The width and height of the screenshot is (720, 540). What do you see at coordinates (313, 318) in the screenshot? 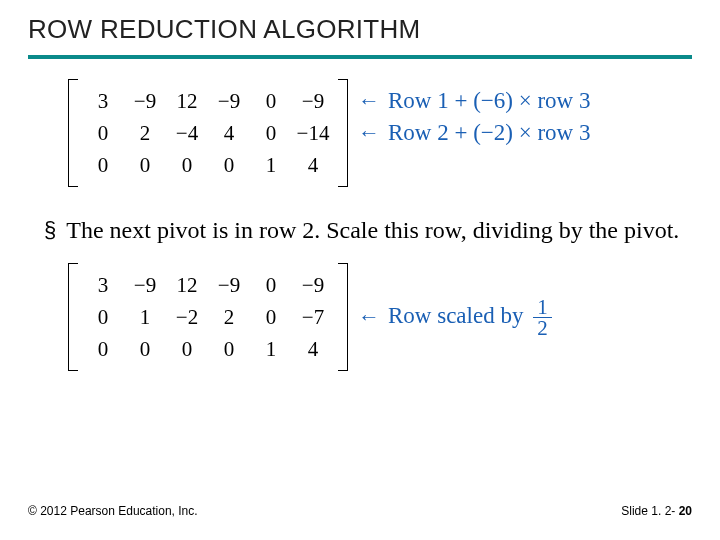
I see `cell: −7` at bounding box center [313, 318].